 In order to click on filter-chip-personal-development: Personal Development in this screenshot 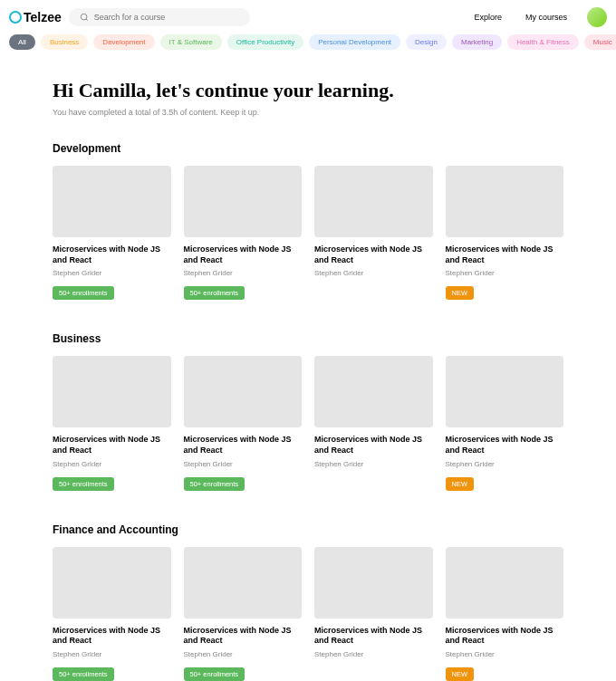, I will do `click(355, 42)`.